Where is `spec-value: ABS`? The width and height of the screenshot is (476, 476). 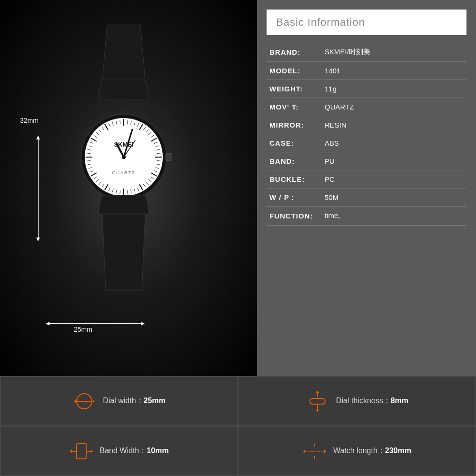 spec-value: ABS is located at coordinates (332, 143).